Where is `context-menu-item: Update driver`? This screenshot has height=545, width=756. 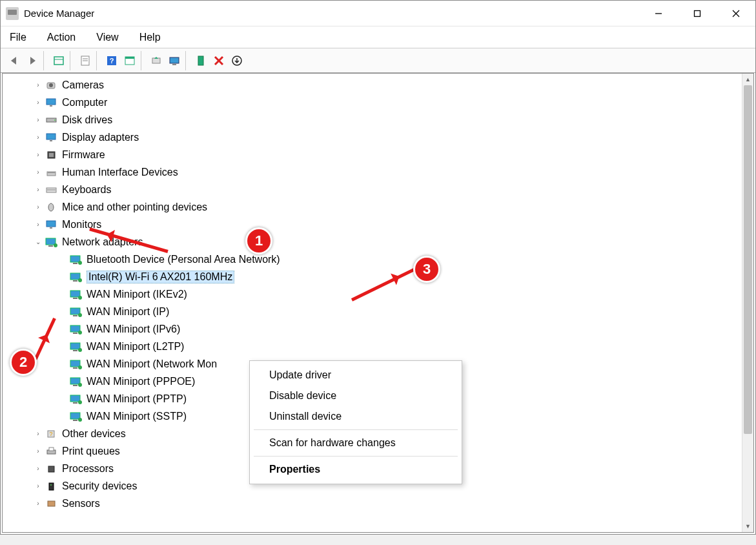
context-menu-item: Update driver is located at coordinates (356, 375).